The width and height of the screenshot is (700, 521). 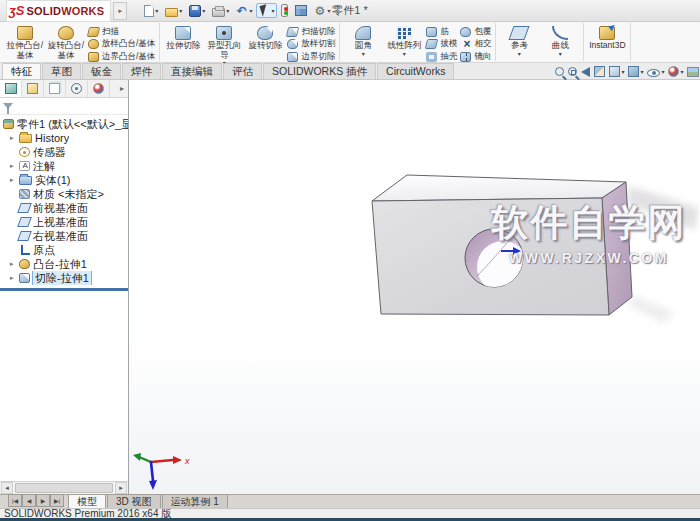 What do you see at coordinates (120, 11) in the screenshot?
I see `menu-expand-arrow: ▸` at bounding box center [120, 11].